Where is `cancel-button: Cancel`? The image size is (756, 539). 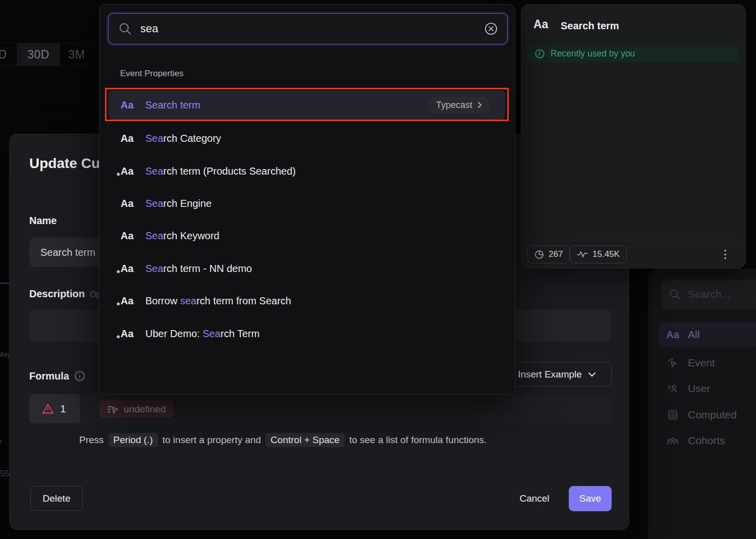 cancel-button: Cancel is located at coordinates (534, 499).